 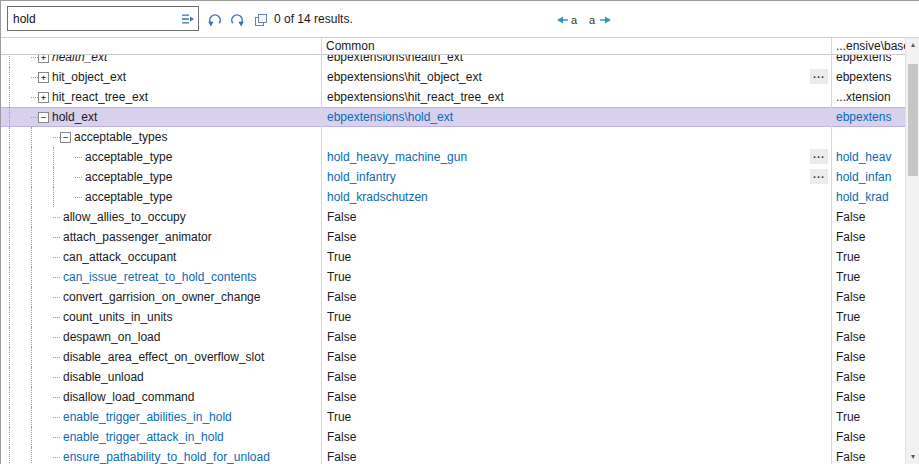 I want to click on common-value: hold_heavy_machine_gun, so click(x=397, y=157).